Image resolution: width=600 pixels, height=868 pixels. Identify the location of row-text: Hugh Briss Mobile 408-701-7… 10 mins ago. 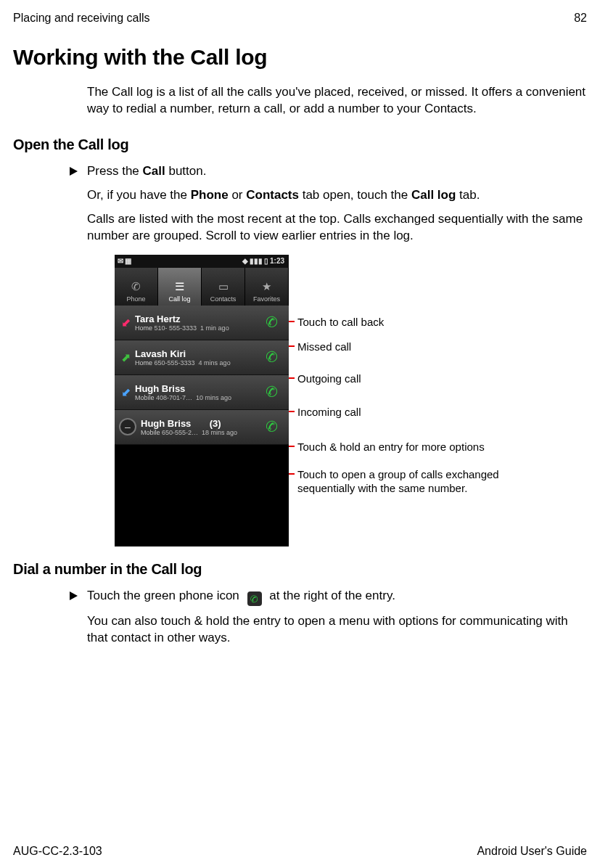
(197, 392).